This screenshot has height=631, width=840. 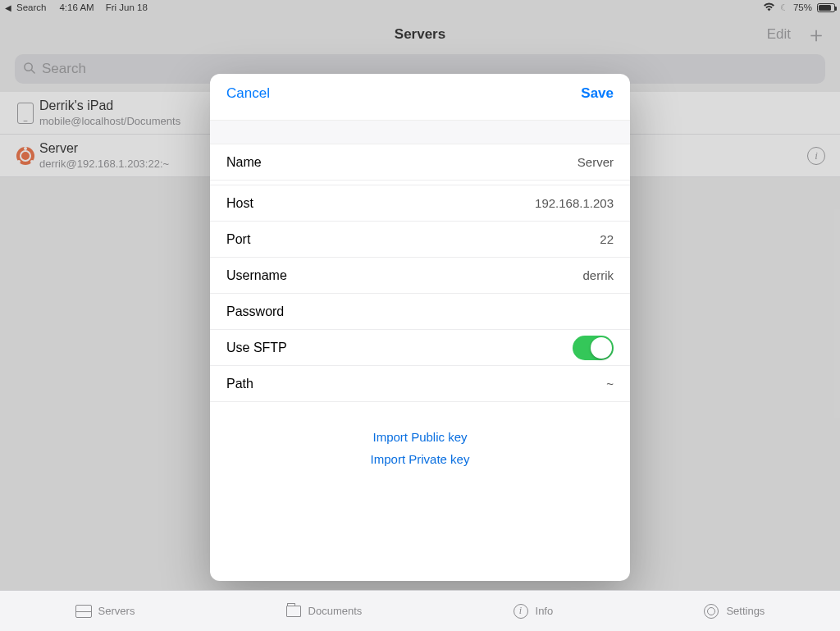 What do you see at coordinates (711, 611) in the screenshot?
I see `gear-icon` at bounding box center [711, 611].